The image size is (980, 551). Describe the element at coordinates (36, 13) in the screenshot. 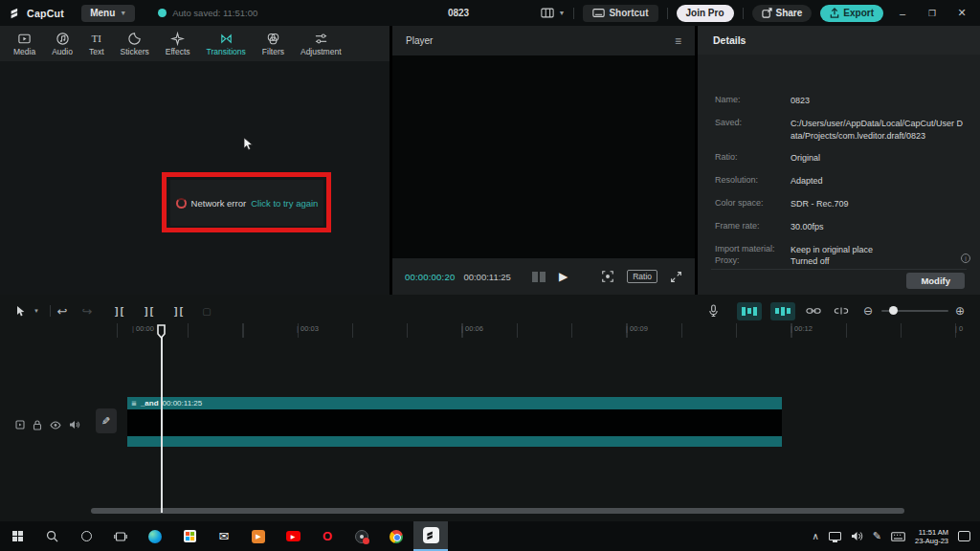

I see `app-logo: CapCut` at that location.